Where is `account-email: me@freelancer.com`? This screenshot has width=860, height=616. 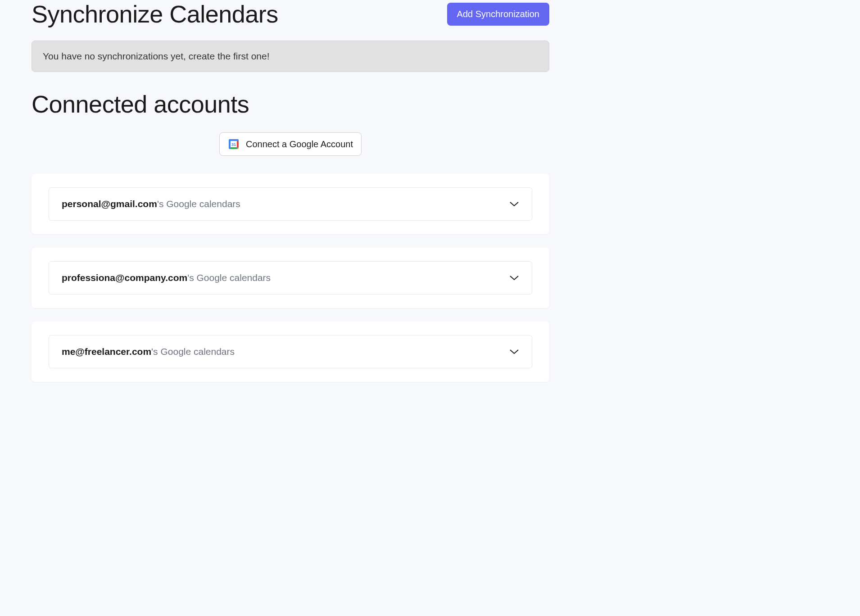 account-email: me@freelancer.com is located at coordinates (106, 351).